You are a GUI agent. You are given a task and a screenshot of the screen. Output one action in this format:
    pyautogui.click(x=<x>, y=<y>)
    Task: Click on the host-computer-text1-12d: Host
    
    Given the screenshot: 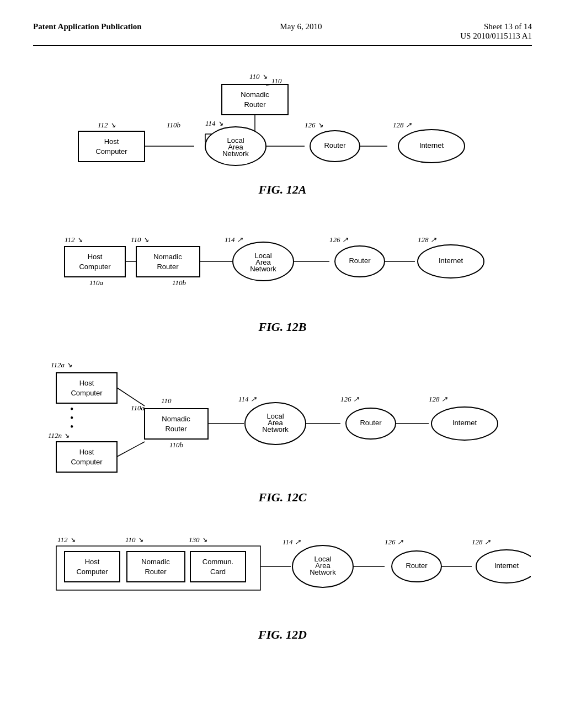 What is the action you would take?
    pyautogui.click(x=93, y=561)
    